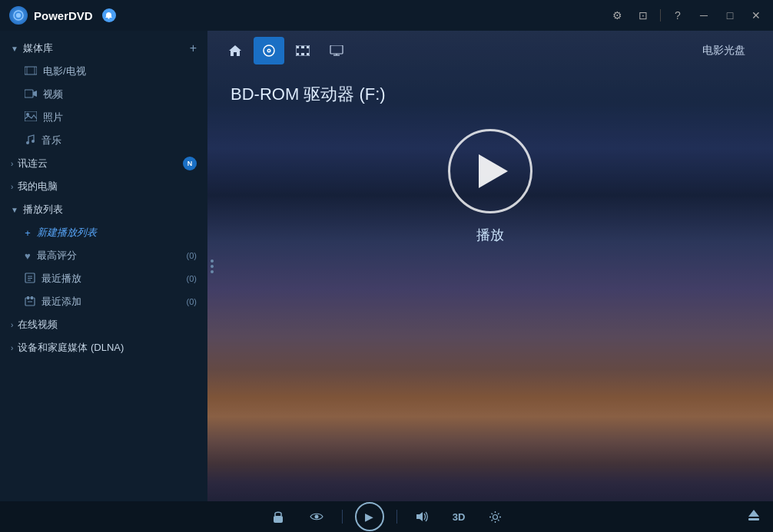 The width and height of the screenshot is (773, 532). What do you see at coordinates (53, 117) in the screenshot?
I see `photos-label: 照片` at bounding box center [53, 117].